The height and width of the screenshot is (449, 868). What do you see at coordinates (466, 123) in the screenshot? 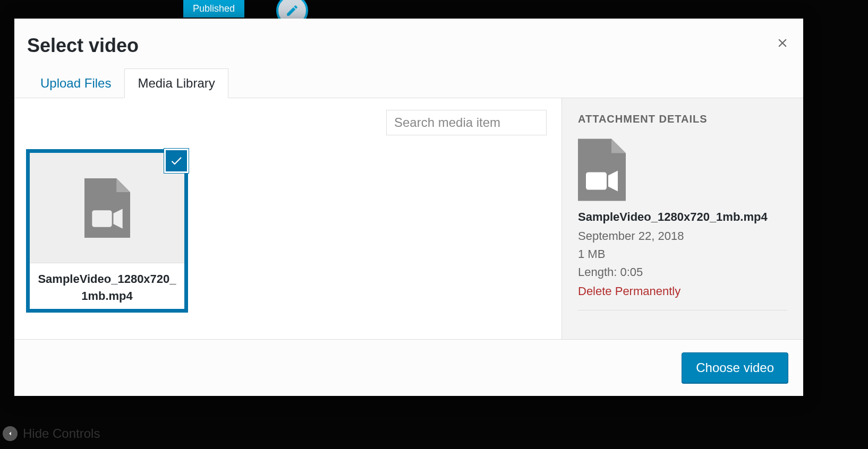
I see `search-input` at bounding box center [466, 123].